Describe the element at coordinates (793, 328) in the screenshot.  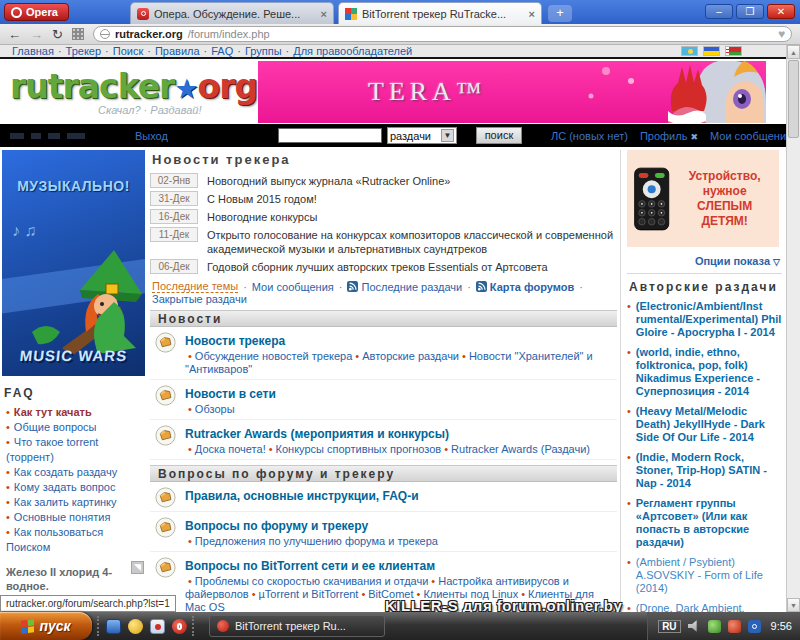
I see `page-scrollbar: ▲ ▼` at that location.